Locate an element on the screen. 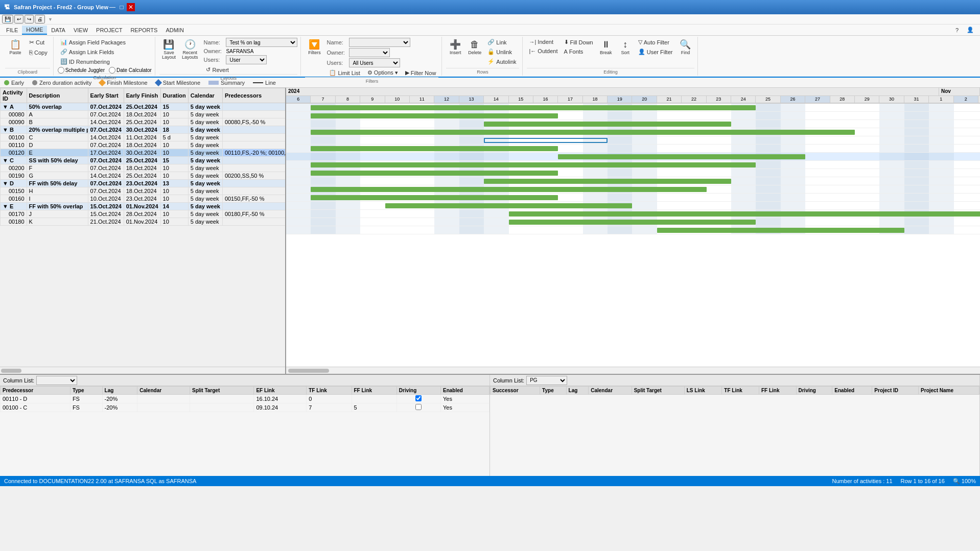 The width and height of the screenshot is (980, 551). table-row: 00190 G 14.Oct.2024 25.Oct.2024 10 5 day… is located at coordinates (143, 176).